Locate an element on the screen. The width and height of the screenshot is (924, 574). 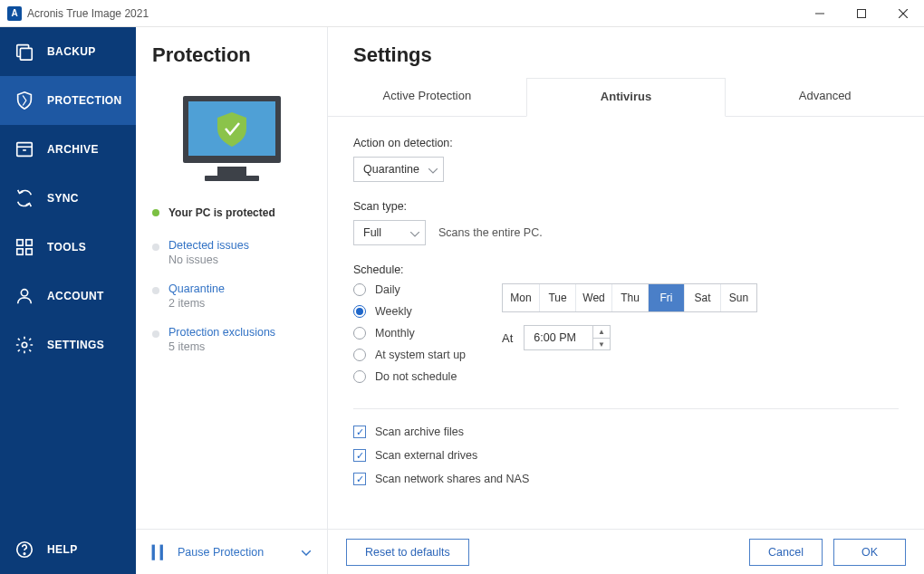
pause-icon: ▎▎ is located at coordinates (160, 552).